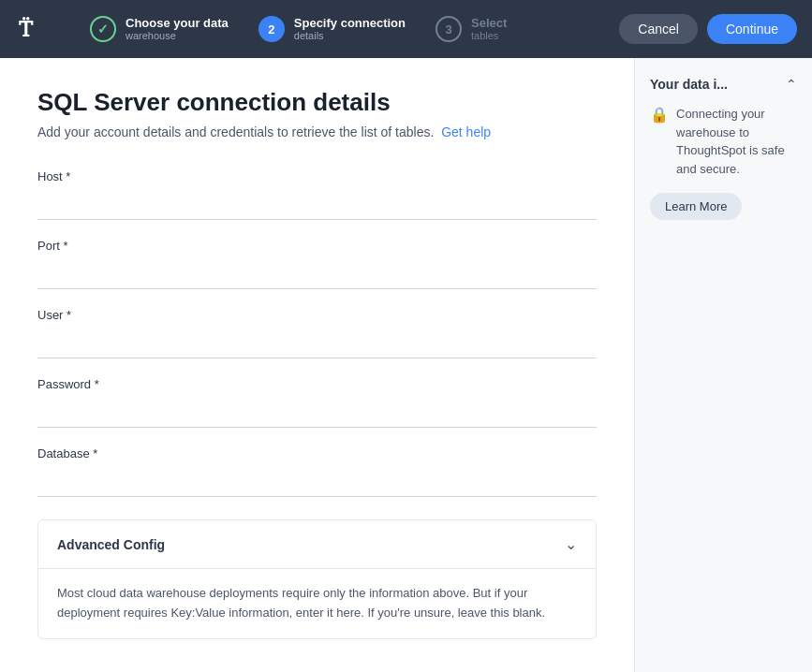 The width and height of the screenshot is (812, 672). Describe the element at coordinates (103, 29) in the screenshot. I see `check-icon: ✓` at that location.